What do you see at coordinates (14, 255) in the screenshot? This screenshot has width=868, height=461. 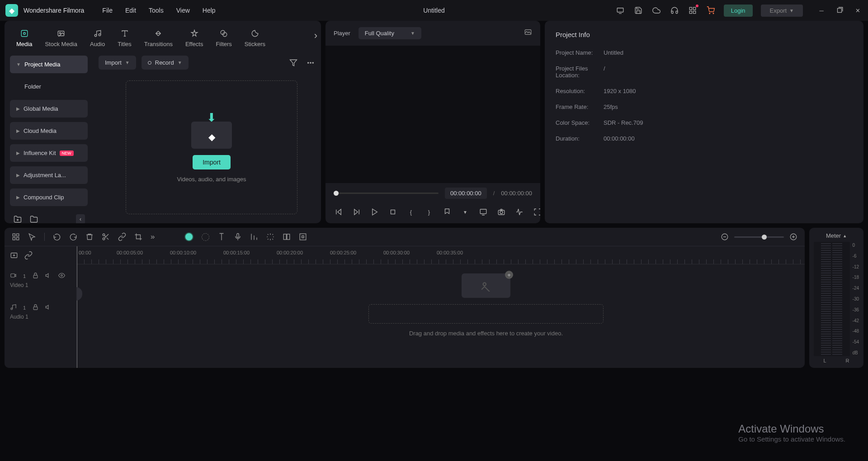 I see `add-track-icon` at bounding box center [14, 255].